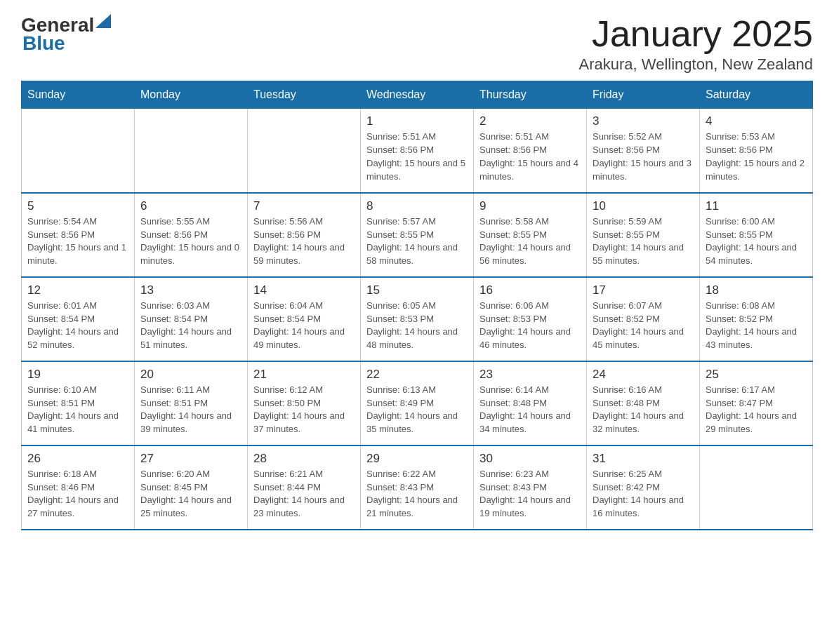 This screenshot has height=644, width=834. Describe the element at coordinates (643, 290) in the screenshot. I see `day-number: 17` at that location.